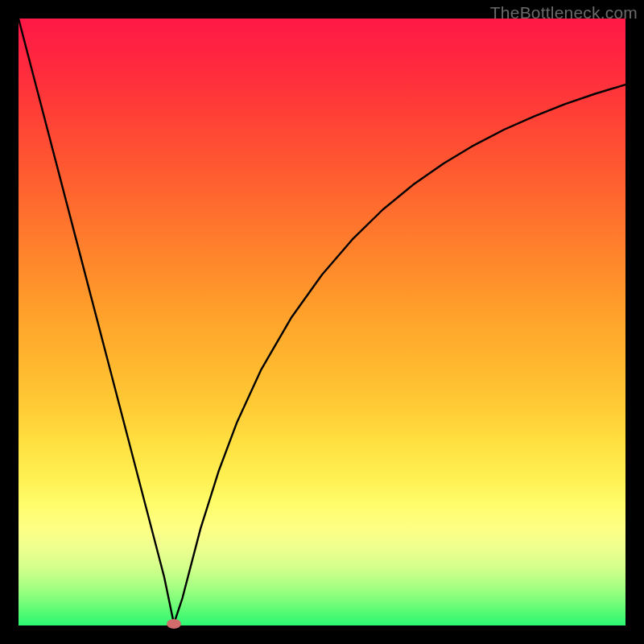 The width and height of the screenshot is (644, 644). I want to click on watermark-text: TheBottleneck.com, so click(564, 13).